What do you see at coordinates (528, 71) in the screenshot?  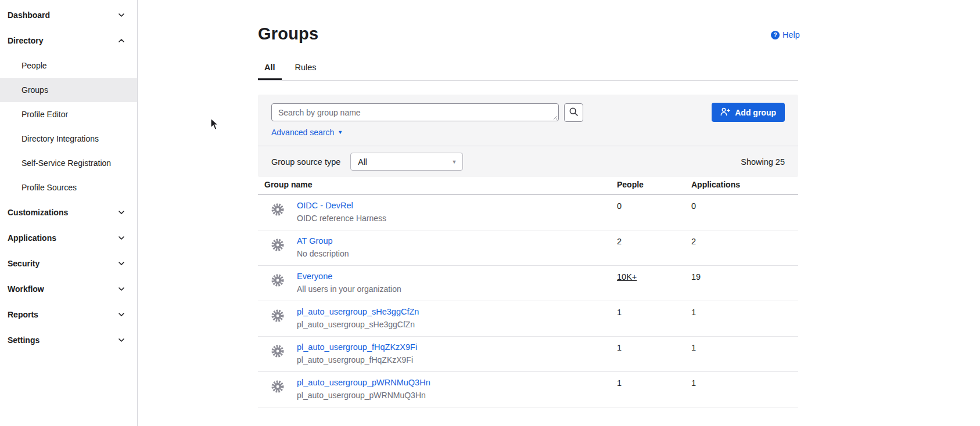 I see `tab-bar: All Rules` at bounding box center [528, 71].